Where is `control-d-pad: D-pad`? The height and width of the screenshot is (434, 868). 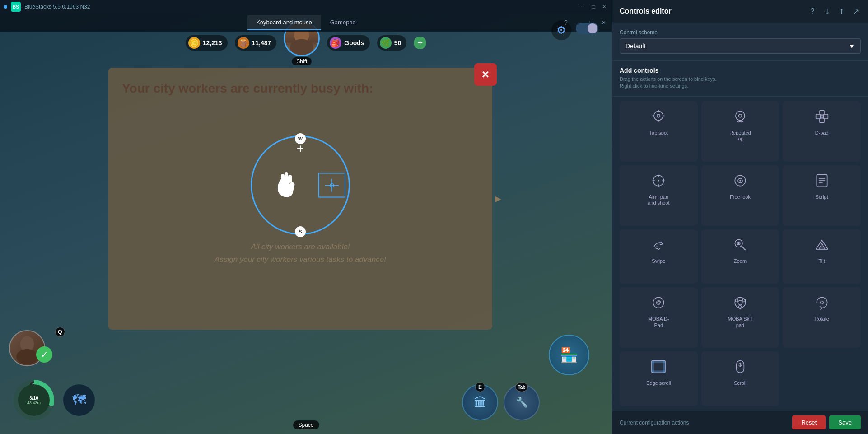
control-d-pad: D-pad is located at coordinates (822, 131).